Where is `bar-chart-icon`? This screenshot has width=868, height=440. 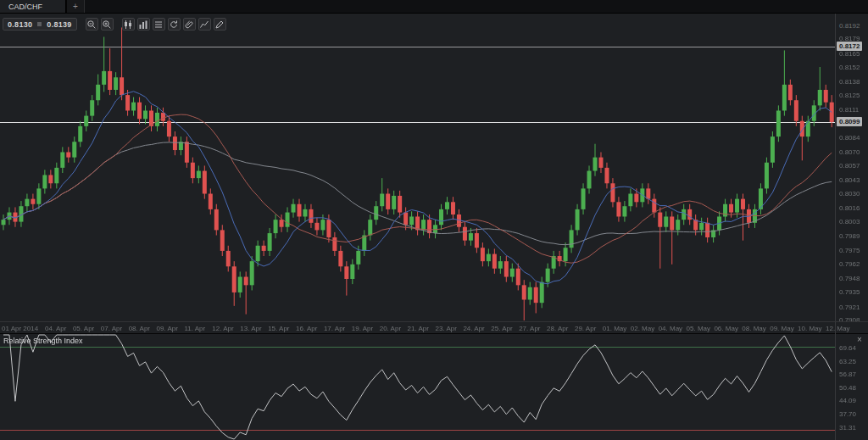
bar-chart-icon is located at coordinates (143, 25).